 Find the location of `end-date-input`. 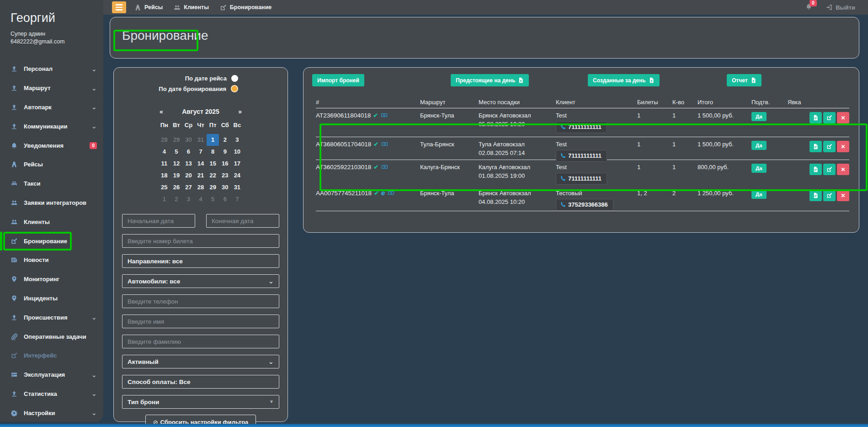

end-date-input is located at coordinates (243, 221).